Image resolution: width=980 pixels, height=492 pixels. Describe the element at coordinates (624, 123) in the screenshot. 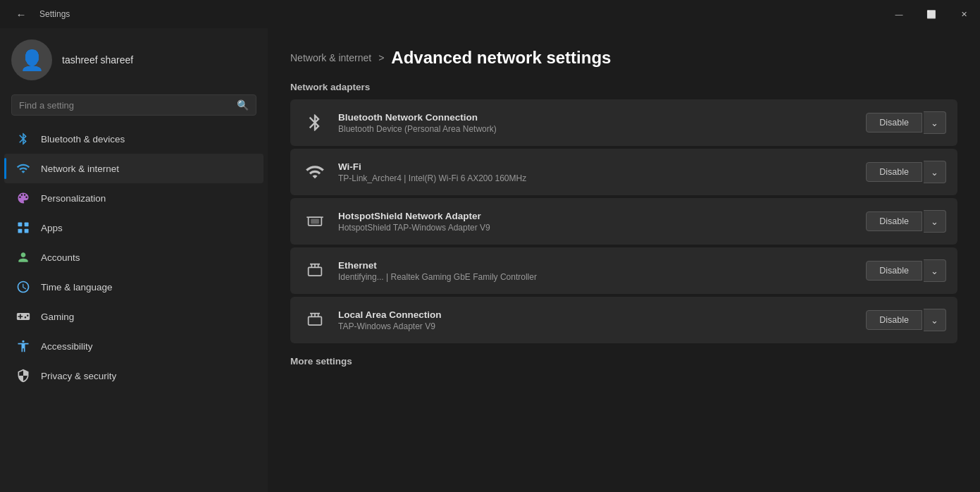

I see `adapter-card-bluetooth: Bluetooth Network Connection Bluetooth D…` at that location.